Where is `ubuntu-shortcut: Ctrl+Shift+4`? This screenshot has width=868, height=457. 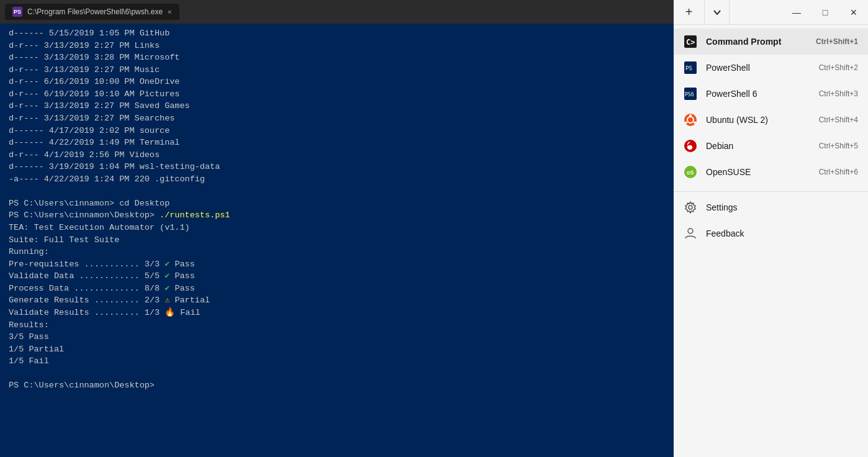 ubuntu-shortcut: Ctrl+Shift+4 is located at coordinates (838, 120).